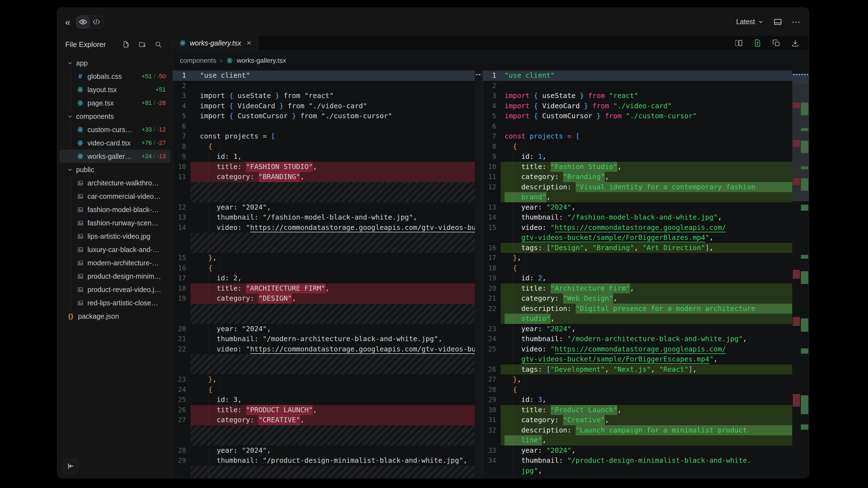 The height and width of the screenshot is (488, 868). What do you see at coordinates (492, 400) in the screenshot?
I see `line-number: 29` at bounding box center [492, 400].